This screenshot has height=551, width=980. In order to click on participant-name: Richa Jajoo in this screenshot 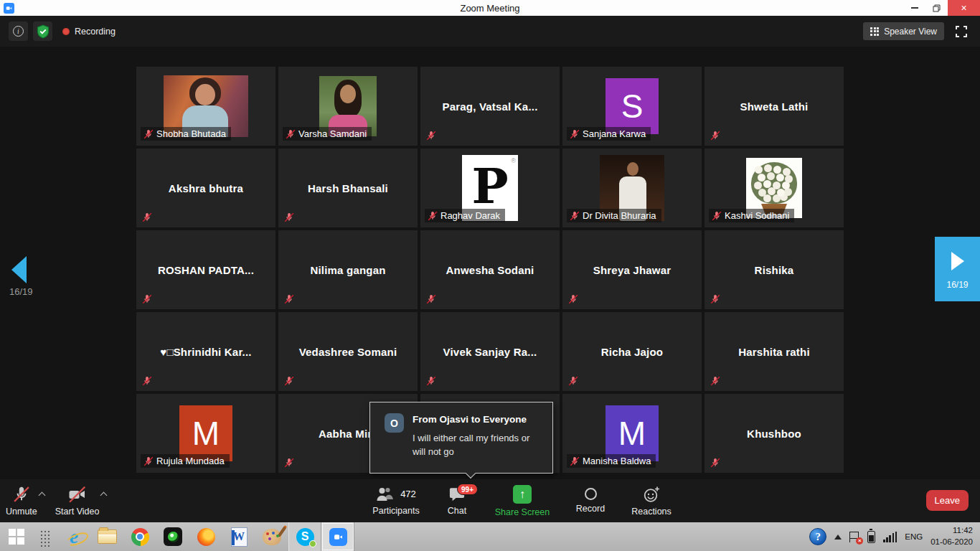, I will do `click(632, 352)`.